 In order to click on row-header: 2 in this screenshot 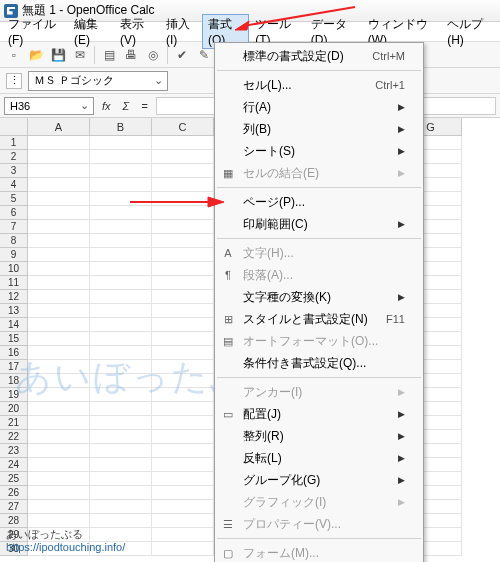, I will do `click(14, 157)`.